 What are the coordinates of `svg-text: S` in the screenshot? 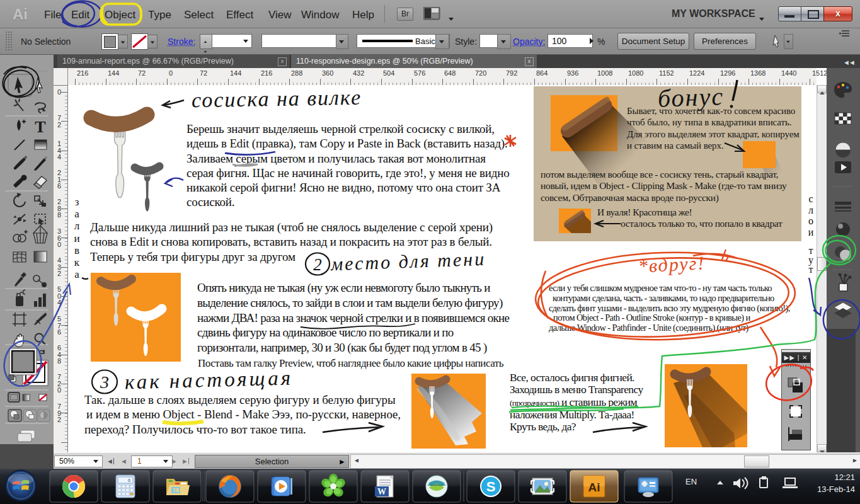 It's located at (491, 486).